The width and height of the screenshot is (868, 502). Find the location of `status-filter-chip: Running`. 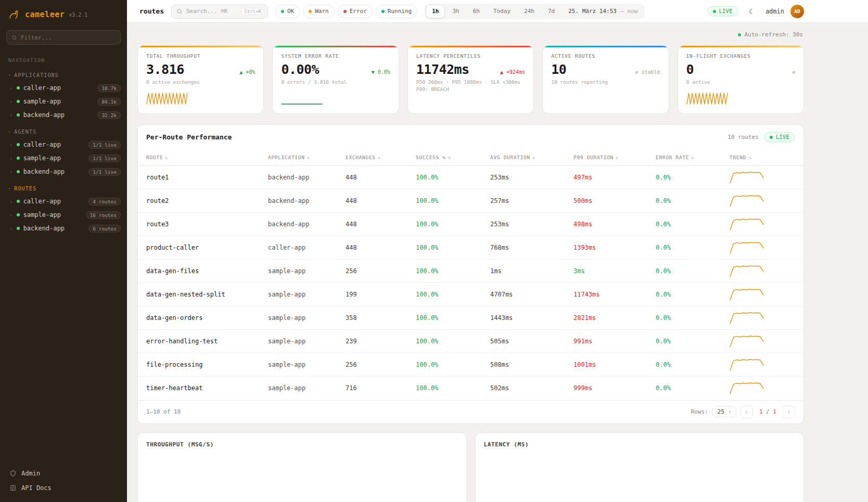

status-filter-chip: Running is located at coordinates (397, 11).